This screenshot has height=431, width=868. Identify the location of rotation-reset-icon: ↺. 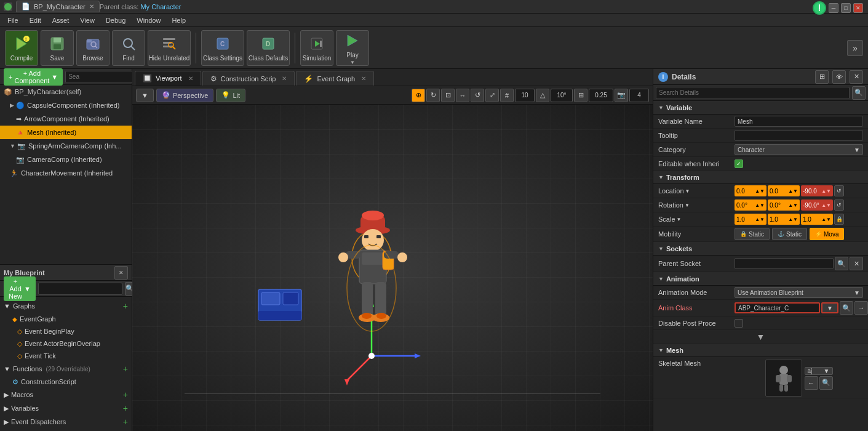
(839, 205).